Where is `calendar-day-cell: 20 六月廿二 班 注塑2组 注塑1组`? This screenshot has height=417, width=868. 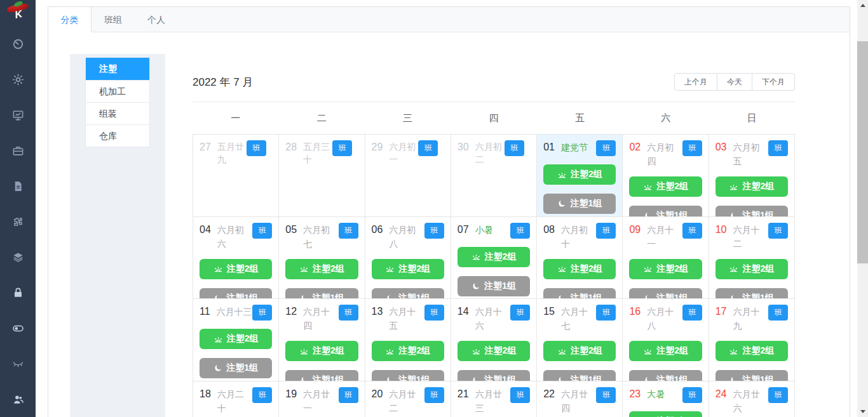
calendar-day-cell: 20 六月廿二 班 注塑2组 注塑1组 is located at coordinates (408, 399).